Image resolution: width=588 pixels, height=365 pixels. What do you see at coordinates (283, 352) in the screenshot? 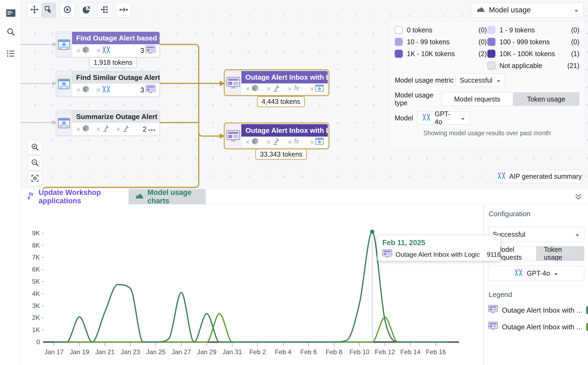
I see `svg-text: Feb 4` at bounding box center [283, 352].